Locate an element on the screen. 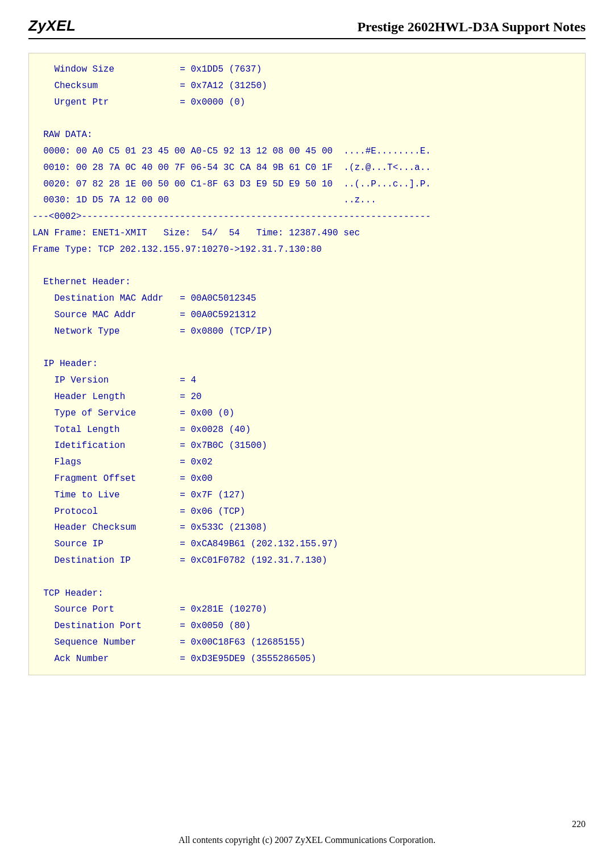  code-line: Checksum = 0x7A12 (31250) is located at coordinates (307, 86).